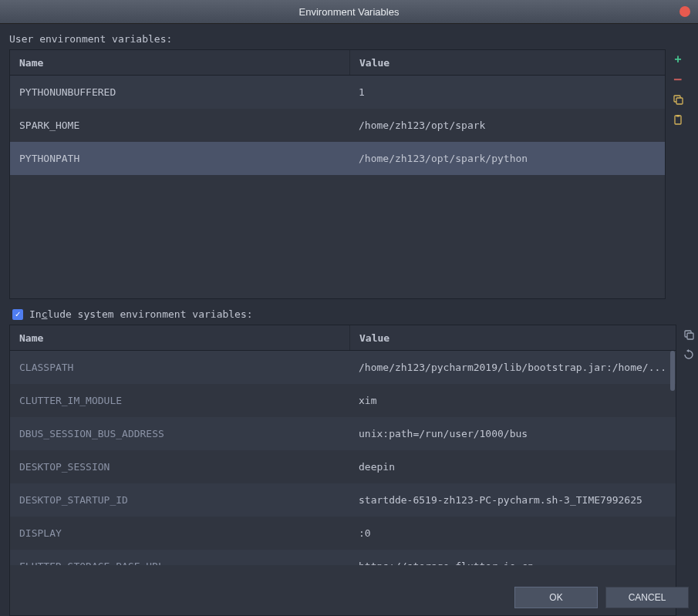 This screenshot has width=698, height=616. Describe the element at coordinates (507, 125) in the screenshot. I see `env-value-cell: /home/zh123/opt/spark` at that location.